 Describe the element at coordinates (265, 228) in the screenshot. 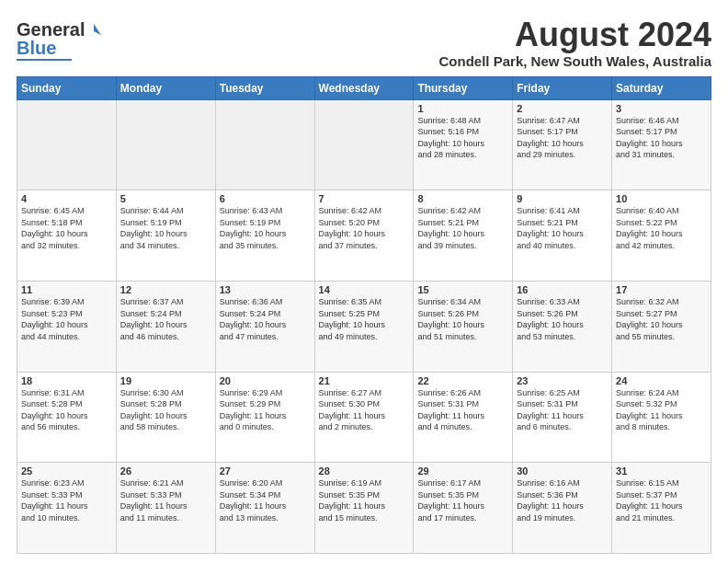

I see `day-info: Sunrise: 6:43 AM Sunset: 5:19 PM Dayligh…` at that location.